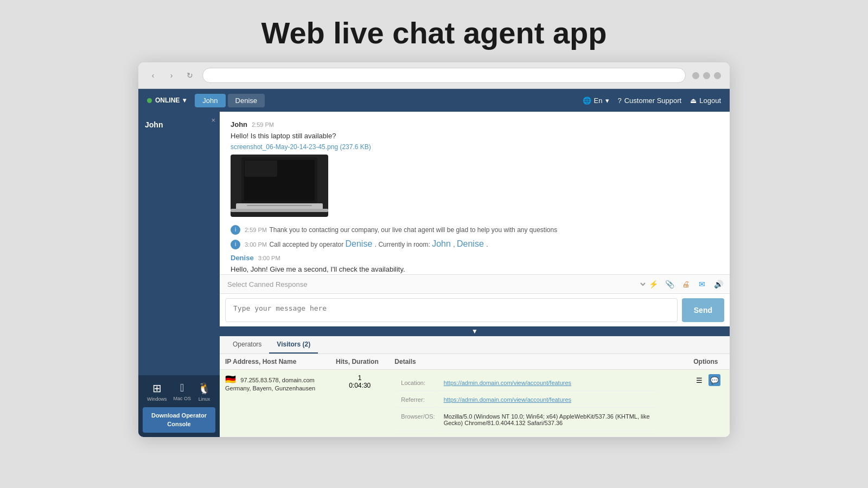  Describe the element at coordinates (150, 101) in the screenshot. I see `online-indicator` at that location.